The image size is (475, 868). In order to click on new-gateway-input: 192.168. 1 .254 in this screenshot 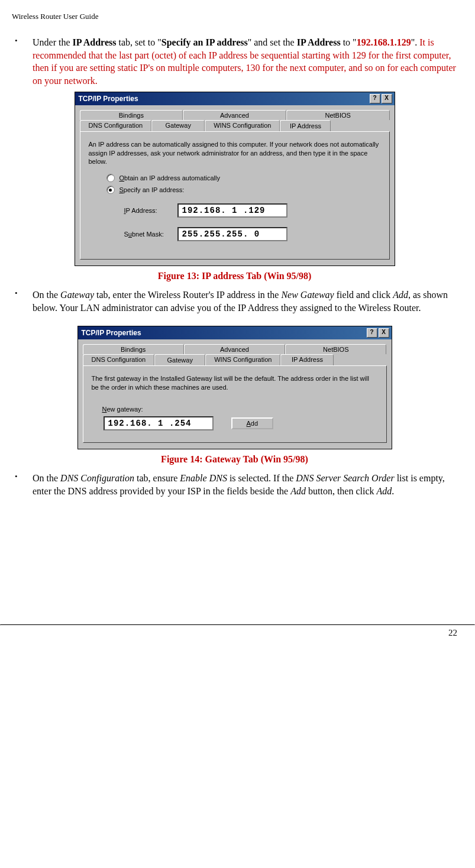, I will do `click(159, 423)`.